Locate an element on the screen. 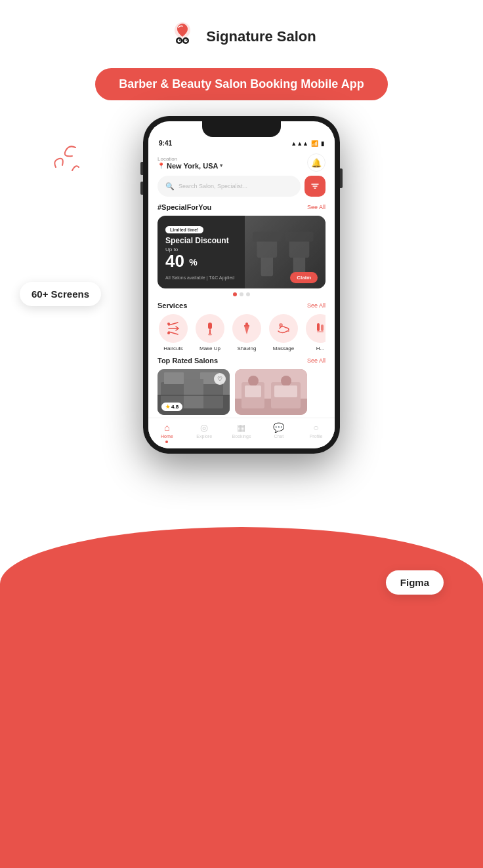 The width and height of the screenshot is (483, 868). top-salons-see-all: See All is located at coordinates (316, 361).